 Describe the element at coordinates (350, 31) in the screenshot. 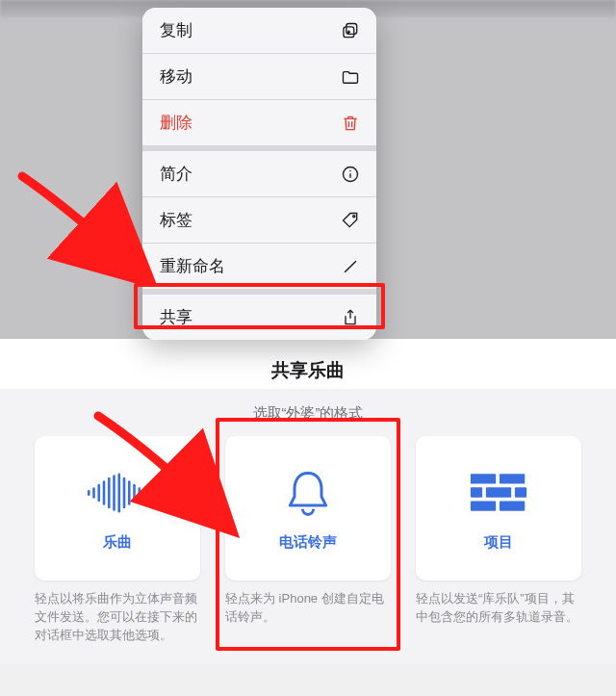

I see `copy-plus-icon` at that location.